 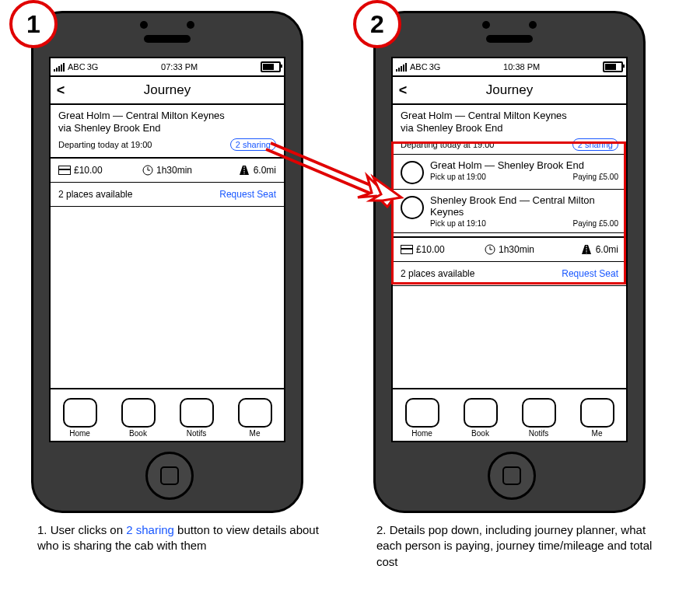 I want to click on journey-stats: £10.00 1h30min 6.0mi, so click(x=167, y=170).